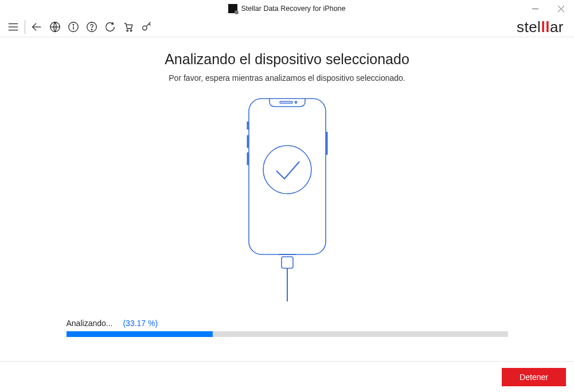  What do you see at coordinates (540, 28) in the screenshot?
I see `brand-logo: stelllar` at bounding box center [540, 28].